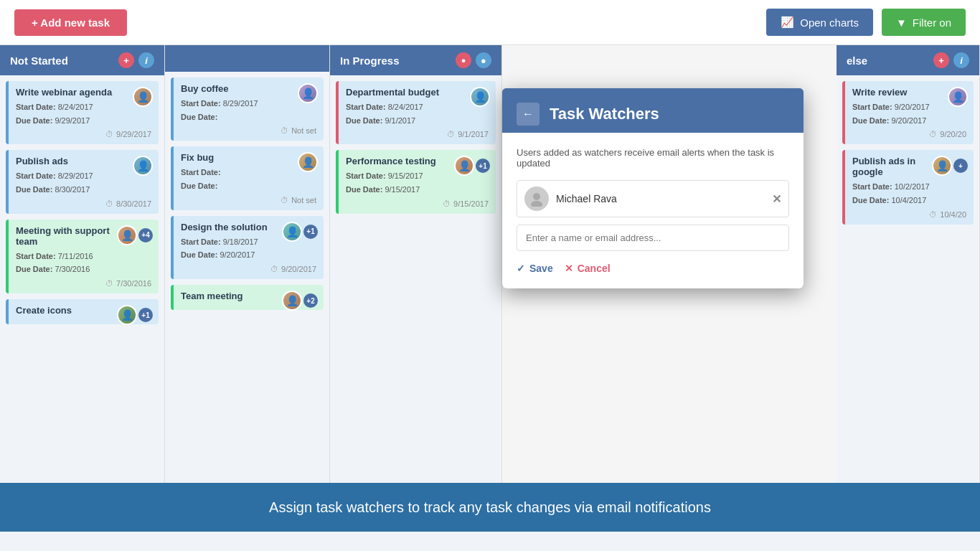  What do you see at coordinates (535, 268) in the screenshot?
I see `modal-save-button: ✓ Save` at bounding box center [535, 268].